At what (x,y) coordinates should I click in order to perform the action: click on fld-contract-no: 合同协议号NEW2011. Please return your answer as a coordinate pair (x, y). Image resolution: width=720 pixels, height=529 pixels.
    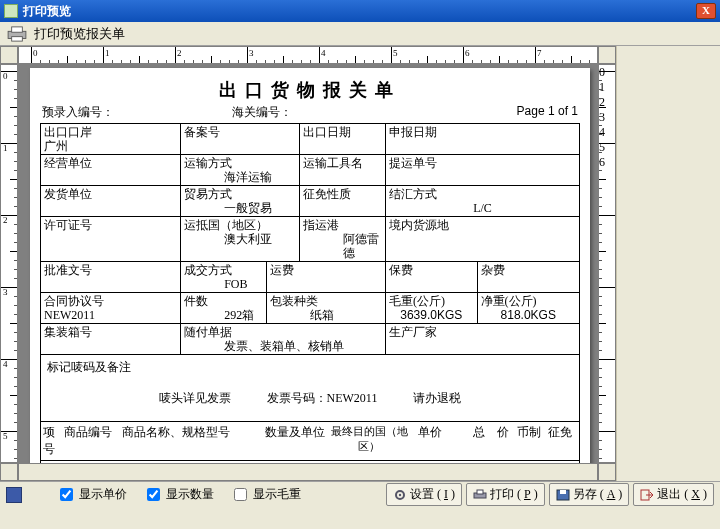
    Looking at the image, I should click on (111, 308).